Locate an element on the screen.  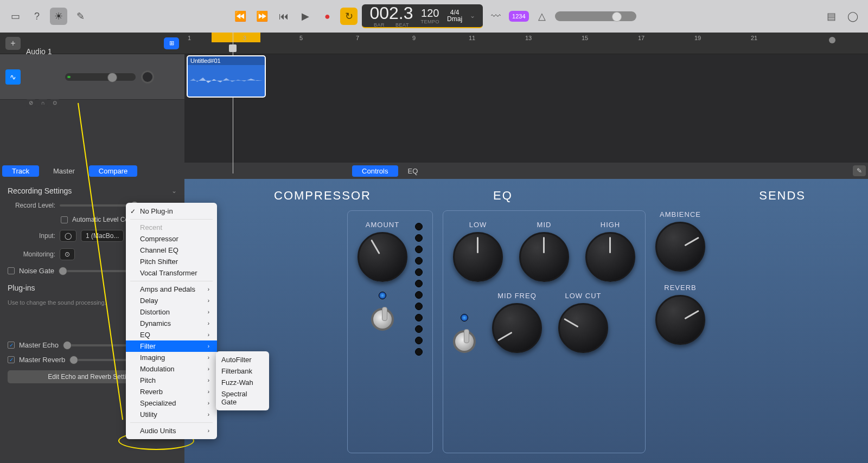
noise-gate-checkbox is located at coordinates (11, 271).